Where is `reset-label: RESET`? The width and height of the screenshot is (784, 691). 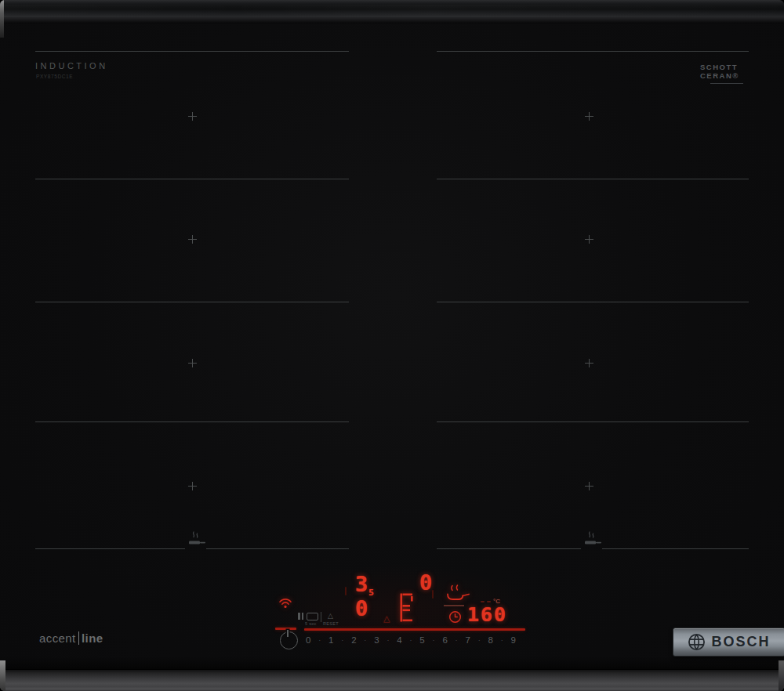 reset-label: RESET is located at coordinates (331, 624).